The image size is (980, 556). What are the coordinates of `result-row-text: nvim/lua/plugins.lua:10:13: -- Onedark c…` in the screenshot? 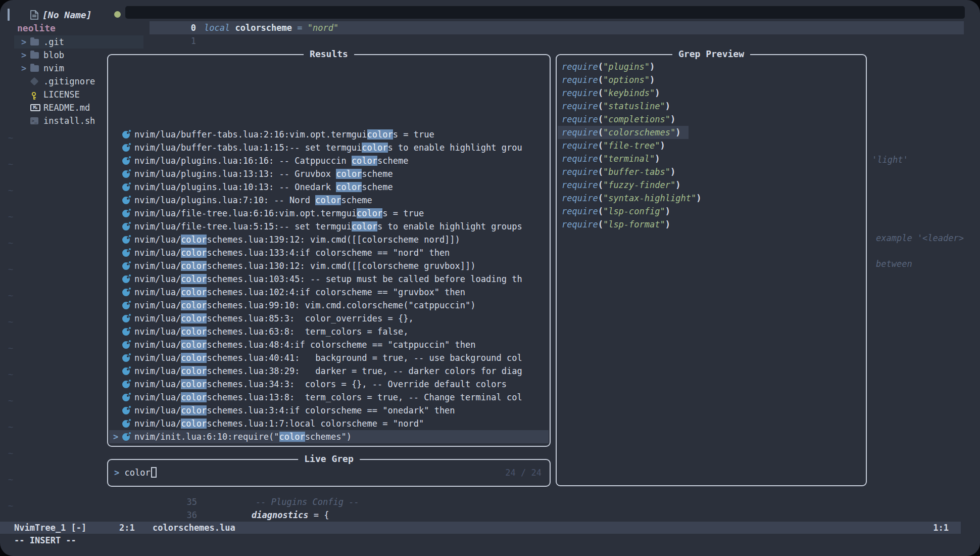 It's located at (264, 187).